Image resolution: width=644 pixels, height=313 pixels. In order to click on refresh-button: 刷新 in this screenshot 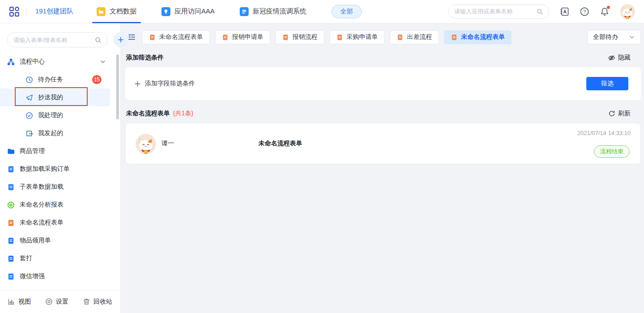, I will do `click(619, 114)`.